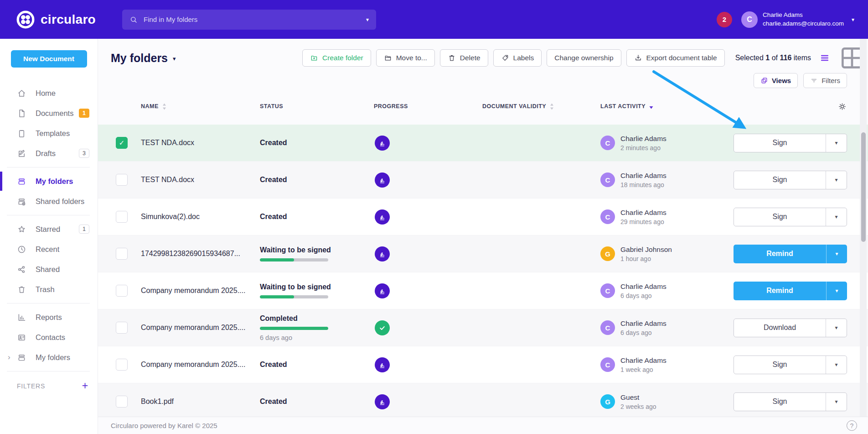  Describe the element at coordinates (49, 357) in the screenshot. I see `sidebar-item-my-folders: ›My folders` at that location.